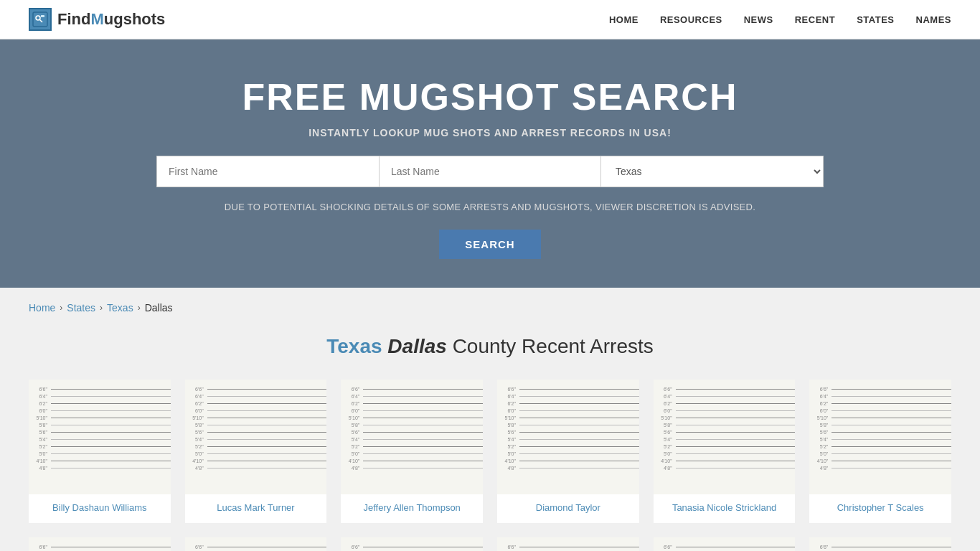 Image resolution: width=980 pixels, height=551 pixels. What do you see at coordinates (81, 308) in the screenshot?
I see `breadcrumb-states: States` at bounding box center [81, 308].